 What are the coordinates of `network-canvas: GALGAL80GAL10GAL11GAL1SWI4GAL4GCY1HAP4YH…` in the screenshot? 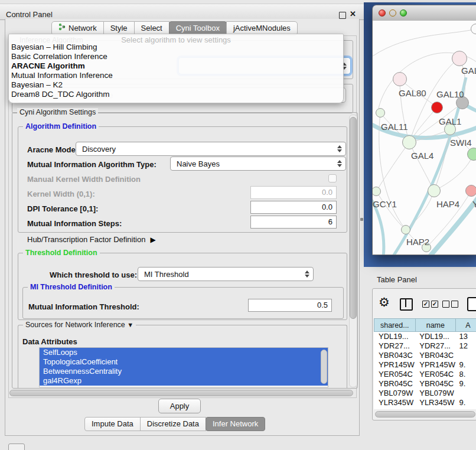 It's located at (424, 138).